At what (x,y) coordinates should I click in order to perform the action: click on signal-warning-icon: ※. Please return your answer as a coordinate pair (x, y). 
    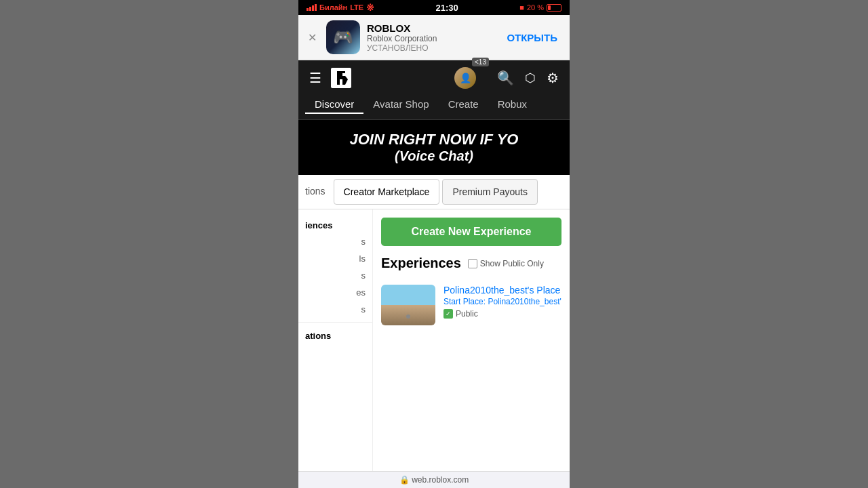
    Looking at the image, I should click on (370, 7).